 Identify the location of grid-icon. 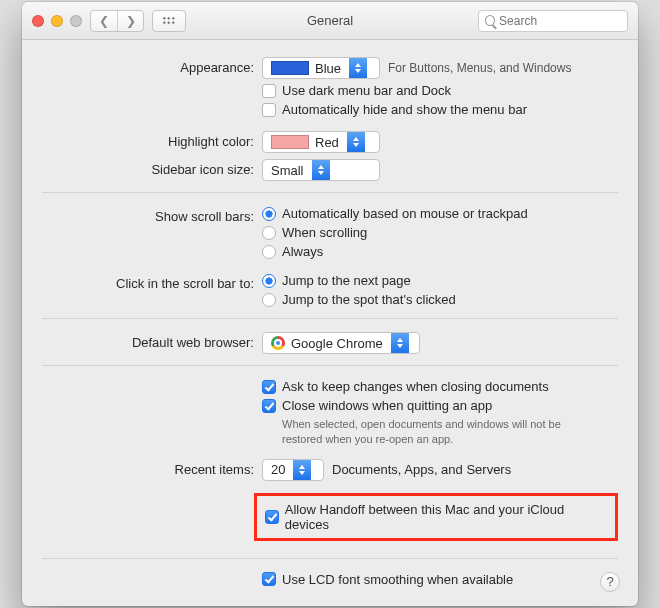
(169, 21).